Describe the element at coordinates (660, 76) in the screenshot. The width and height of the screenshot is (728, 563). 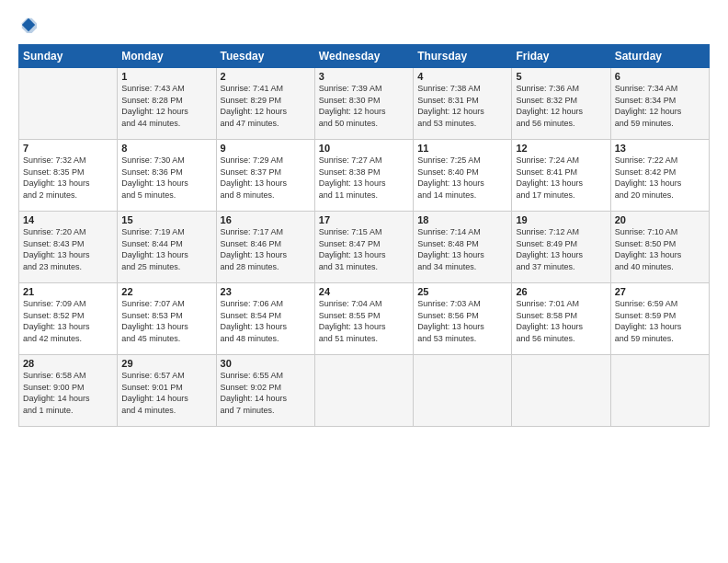
I see `day-number: 6` at that location.